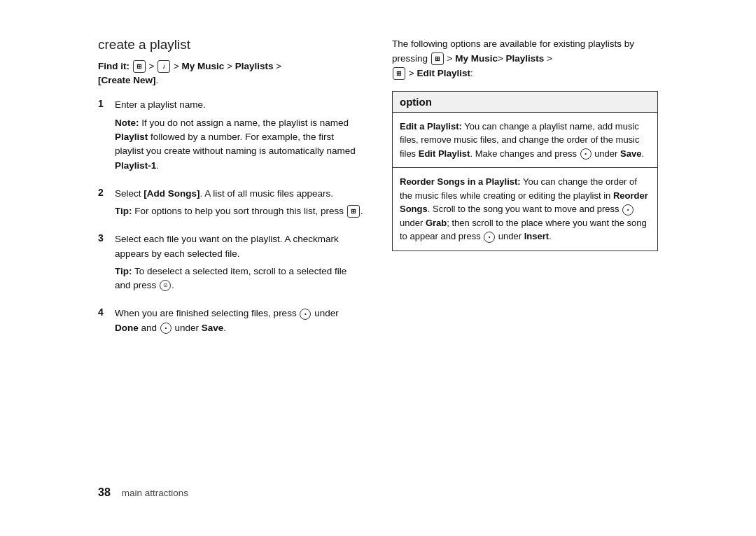 This screenshot has width=756, height=536. What do you see at coordinates (525, 59) in the screenshot?
I see `intro-text: The following options are available for …` at bounding box center [525, 59].